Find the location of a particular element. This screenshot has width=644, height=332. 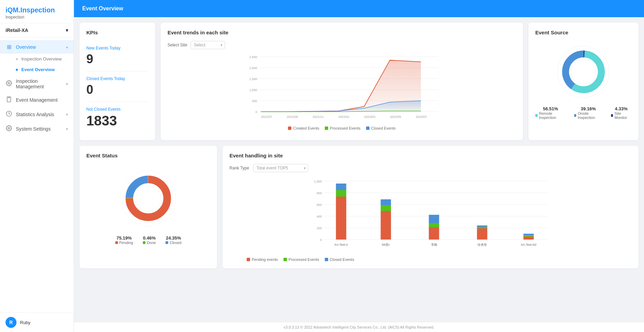

done-pct: 0.46% is located at coordinates (149, 238).